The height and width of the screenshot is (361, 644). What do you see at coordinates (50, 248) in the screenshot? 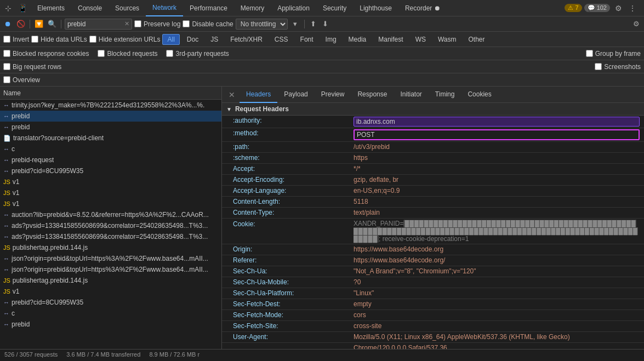
I see `item-name: publishertag.prebid.144.js` at bounding box center [50, 248].